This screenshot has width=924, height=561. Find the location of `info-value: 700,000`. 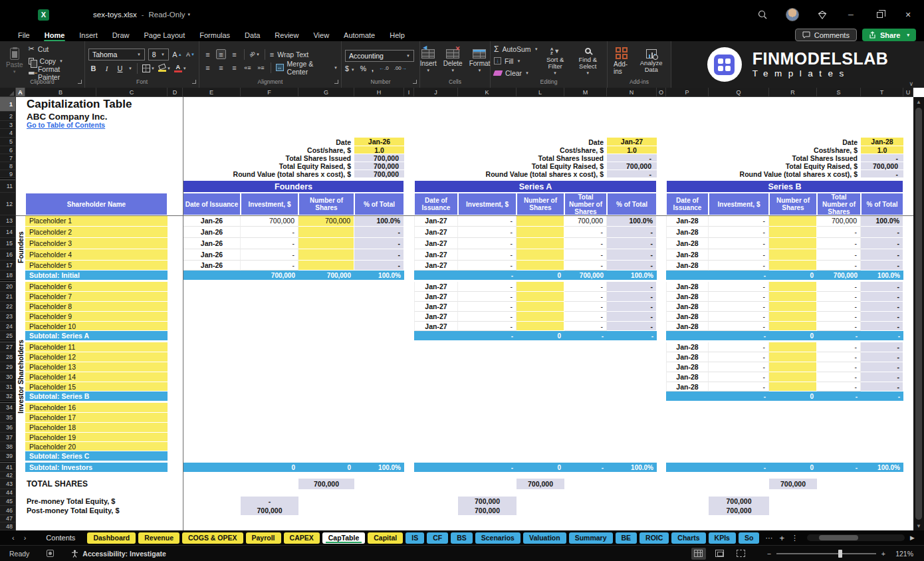

info-value: 700,000 is located at coordinates (379, 158).